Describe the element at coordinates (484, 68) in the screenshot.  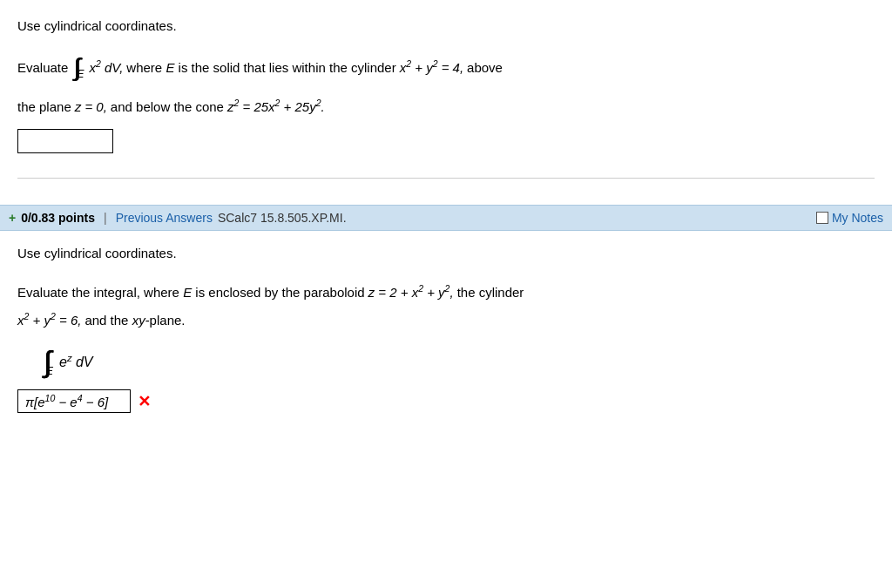
I see `above-text: above` at that location.